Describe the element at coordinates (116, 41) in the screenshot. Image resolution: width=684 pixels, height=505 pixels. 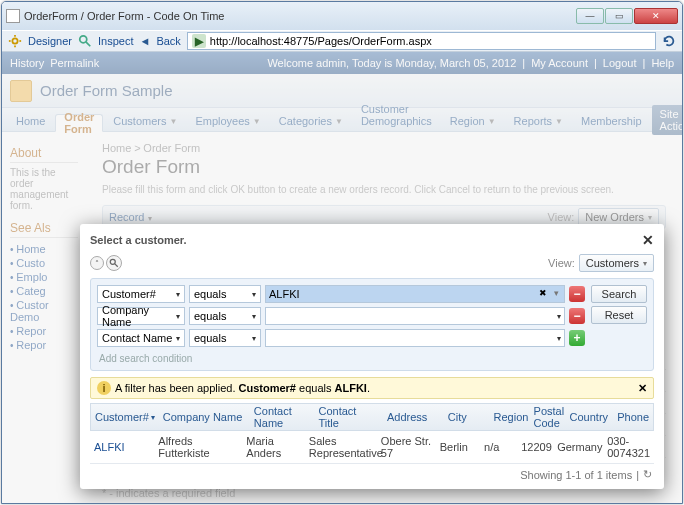
I see `inspect-link: Inspect` at that location.